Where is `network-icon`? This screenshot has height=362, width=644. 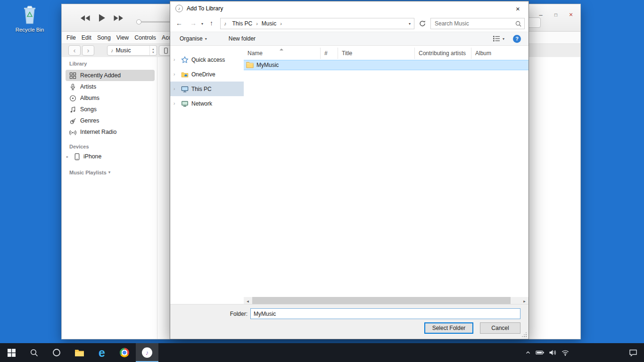 network-icon is located at coordinates (185, 104).